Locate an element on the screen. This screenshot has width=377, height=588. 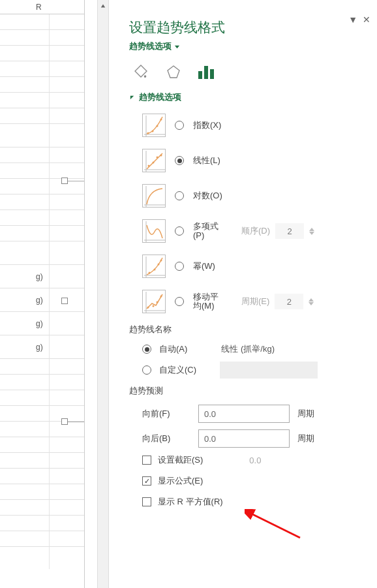
trendline-polynomial-option: 多项式(P) 顺序(D) is located at coordinates (255, 231).